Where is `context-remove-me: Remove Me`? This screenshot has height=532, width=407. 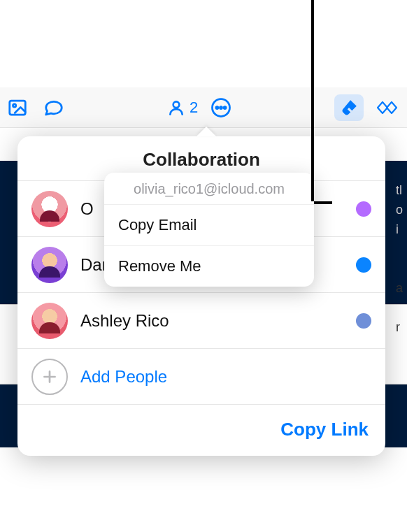
context-remove-me: Remove Me is located at coordinates (209, 266).